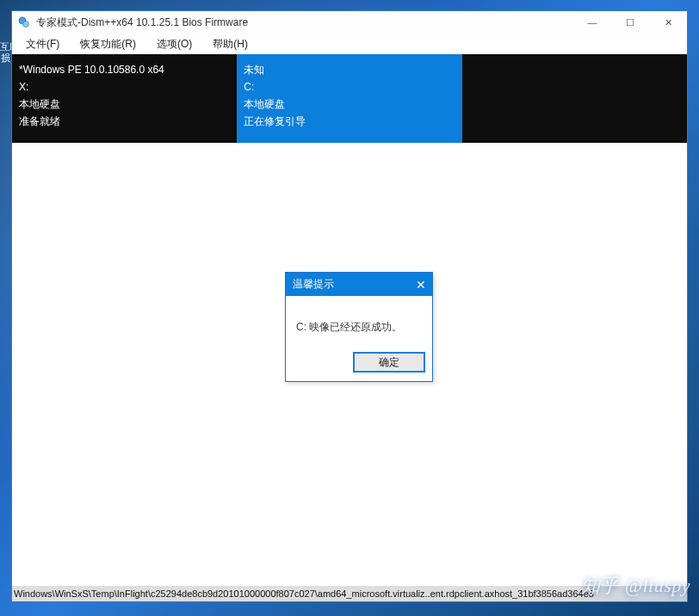  I want to click on dialog-ok-button: 确定, so click(389, 362).